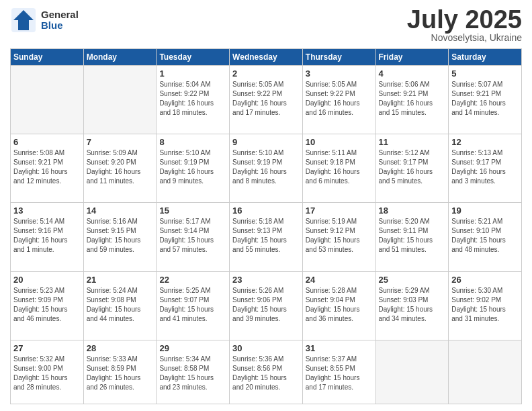  Describe the element at coordinates (120, 348) in the screenshot. I see `day-number: 28` at that location.